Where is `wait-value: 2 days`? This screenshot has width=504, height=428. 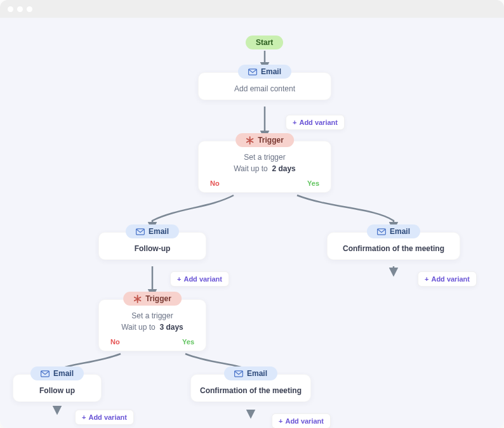 wait-value: 2 days is located at coordinates (283, 169).